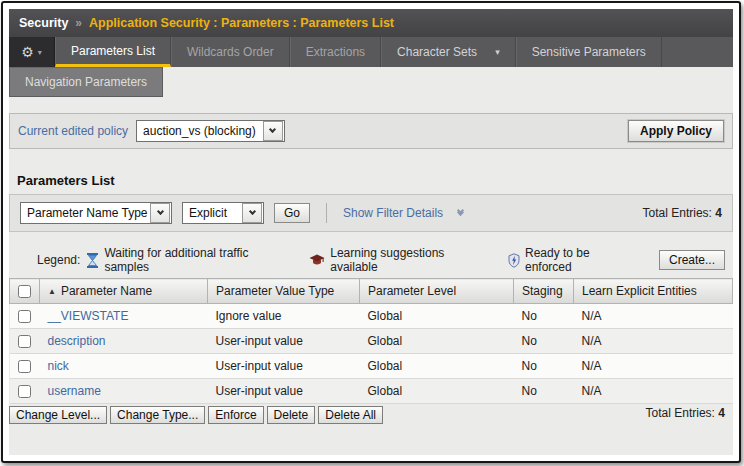 This screenshot has height=466, width=744. What do you see at coordinates (113, 52) in the screenshot?
I see `tab-parameters-list: Parameters List` at bounding box center [113, 52].